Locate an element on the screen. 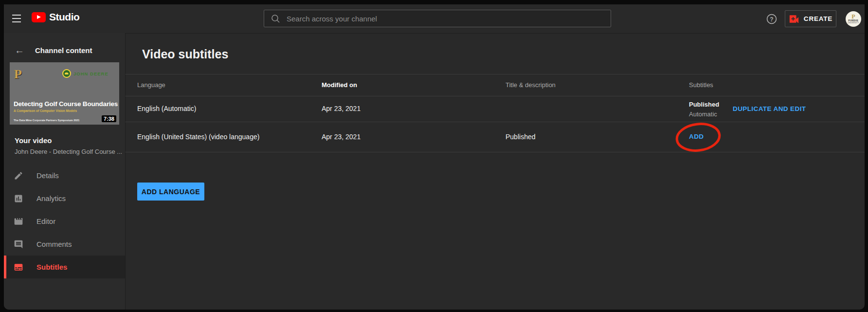  youtube-play-icon is located at coordinates (39, 18).